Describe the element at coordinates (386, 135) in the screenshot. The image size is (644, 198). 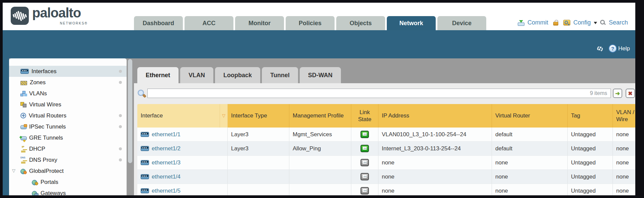
I see `table-row: ethernet1/1Layer3Mgmt_ServicesVLAN0100_L…` at that location.